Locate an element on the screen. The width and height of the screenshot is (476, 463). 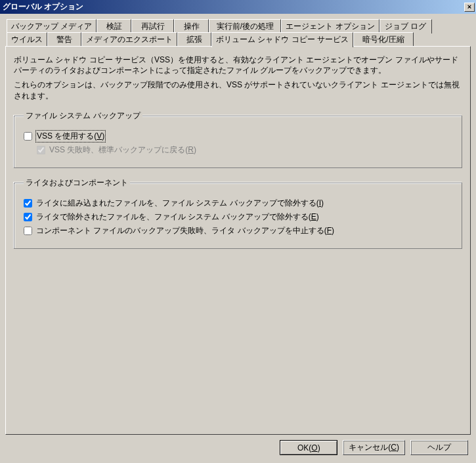
close-button: × is located at coordinates (469, 7).